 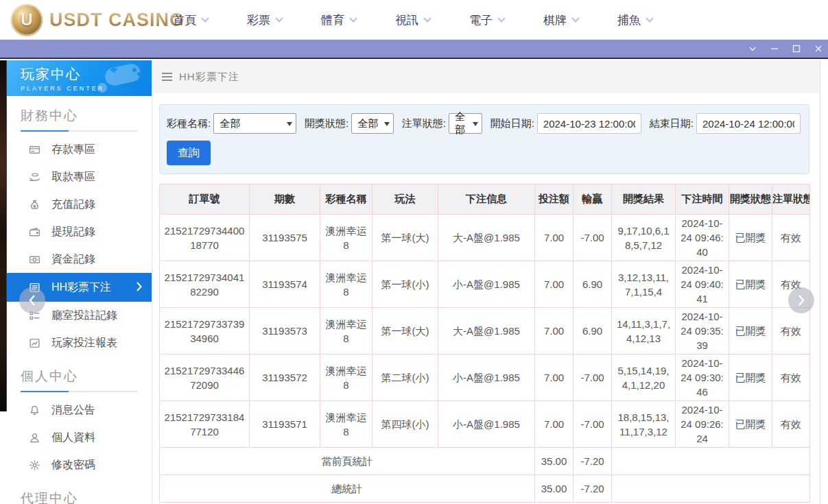 What do you see at coordinates (485, 461) in the screenshot?
I see `summary-row: 當前頁統計 35.00 -7.20` at bounding box center [485, 461].